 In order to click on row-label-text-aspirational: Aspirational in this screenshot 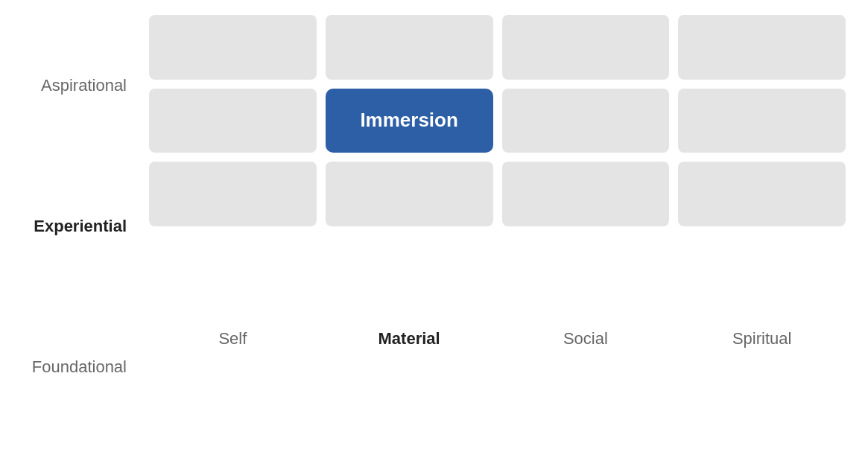, I will do `click(83, 86)`.